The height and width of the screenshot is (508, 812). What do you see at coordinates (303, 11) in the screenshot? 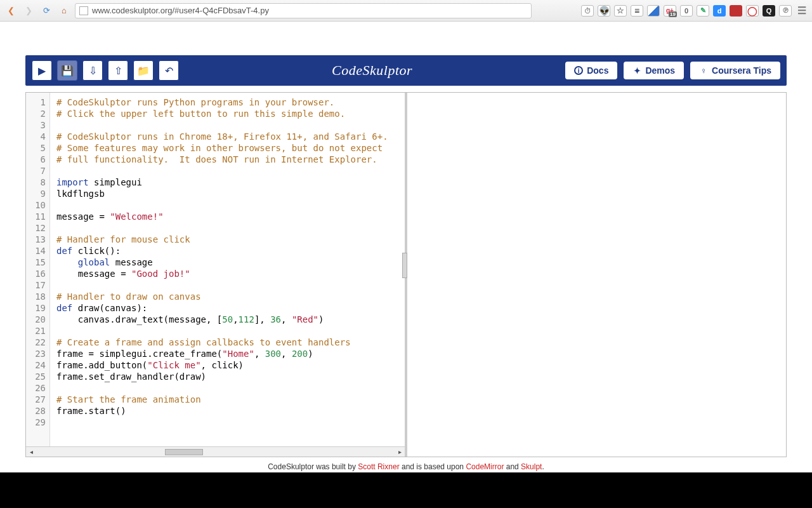
I see `address-bar: www.codeskulptor.org/#user4-Q4cFDbsavT-4…` at bounding box center [303, 11].